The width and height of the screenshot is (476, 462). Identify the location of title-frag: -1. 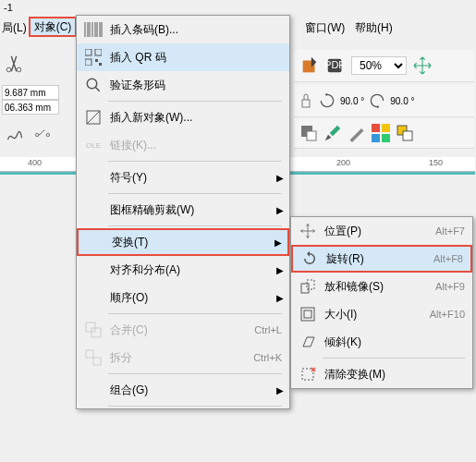
(8, 7).